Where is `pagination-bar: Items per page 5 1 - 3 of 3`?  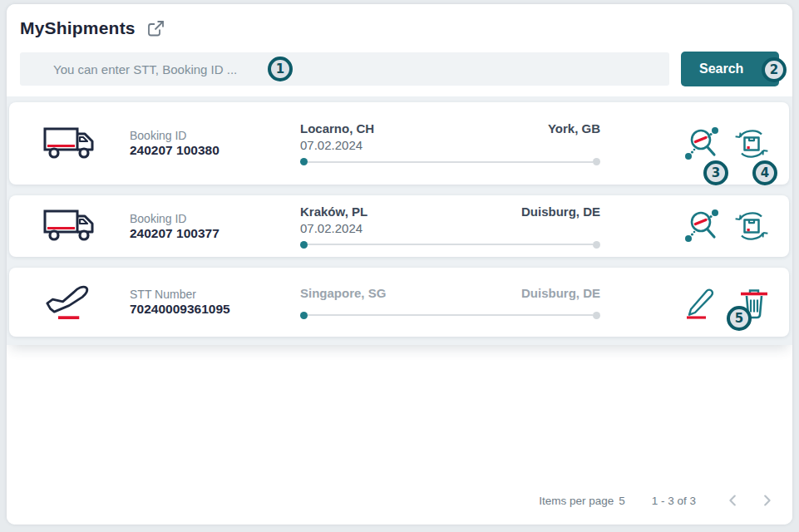
pagination-bar: Items per page 5 1 - 3 of 3 is located at coordinates (399, 509).